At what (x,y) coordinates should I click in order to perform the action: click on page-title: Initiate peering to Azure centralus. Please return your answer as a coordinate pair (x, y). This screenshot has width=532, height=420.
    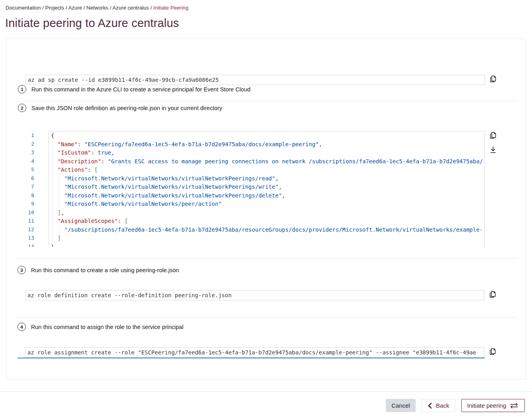
    Looking at the image, I should click on (92, 23).